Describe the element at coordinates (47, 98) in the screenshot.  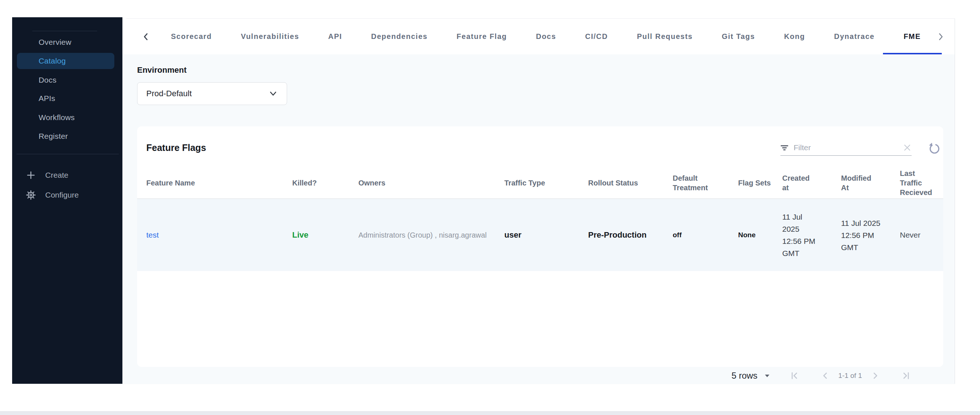
I see `sidebar-item-label: APIs` at that location.